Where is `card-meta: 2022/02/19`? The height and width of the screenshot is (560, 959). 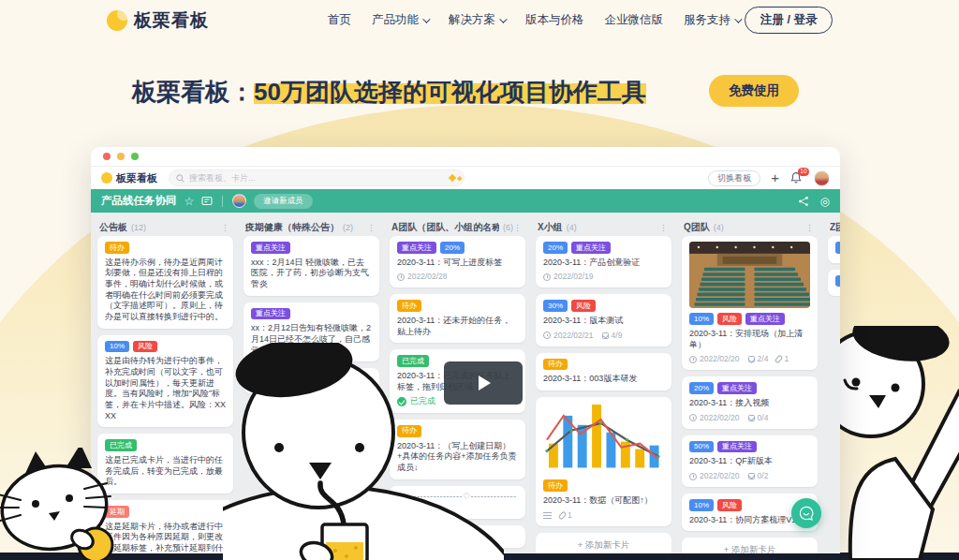 card-meta: 2022/02/19 is located at coordinates (603, 277).